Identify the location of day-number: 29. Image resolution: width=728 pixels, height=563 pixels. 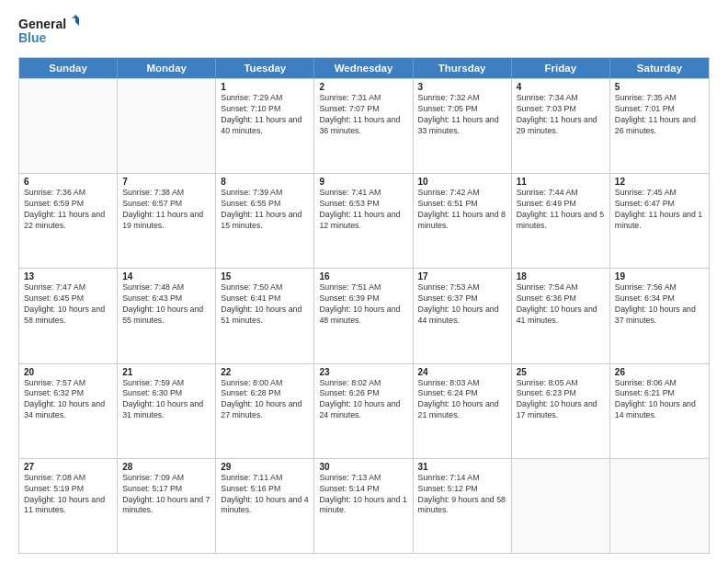
(265, 467).